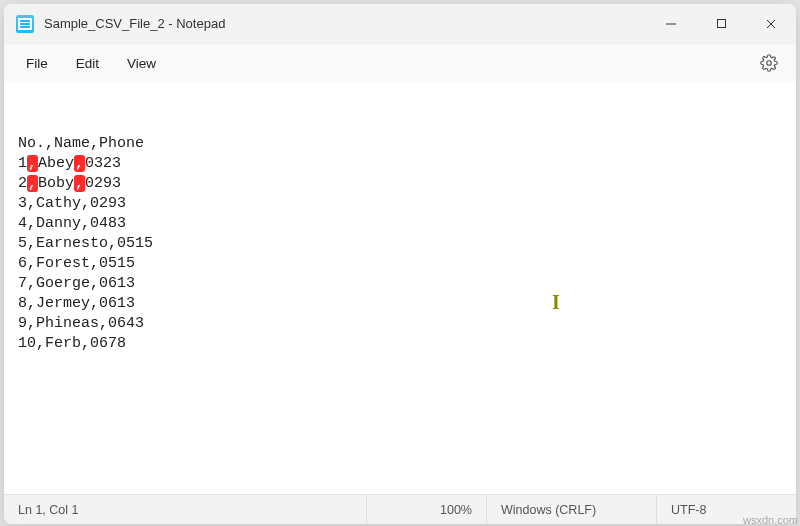 The height and width of the screenshot is (526, 800). What do you see at coordinates (721, 24) in the screenshot?
I see `window-controls` at bounding box center [721, 24].